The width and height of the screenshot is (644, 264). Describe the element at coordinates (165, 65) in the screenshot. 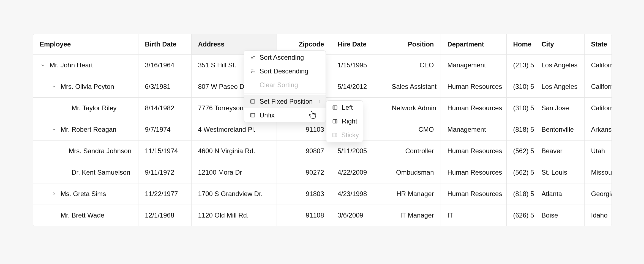

I see `birth-date-cell: 3/16/1964` at that location.